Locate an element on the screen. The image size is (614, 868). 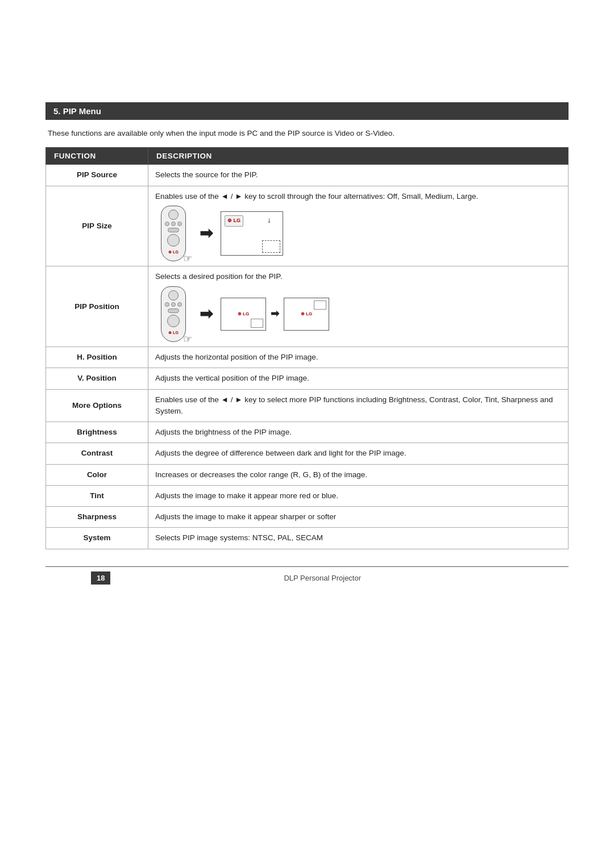
desc-cell-pip-source: Selects the source for the PIP. is located at coordinates (358, 175).